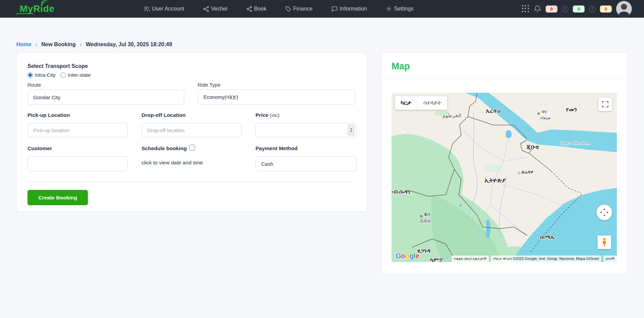 The image size is (644, 318). Describe the element at coordinates (279, 9) in the screenshot. I see `main-nav: User Account Vechel Book Finance Informa…` at that location.